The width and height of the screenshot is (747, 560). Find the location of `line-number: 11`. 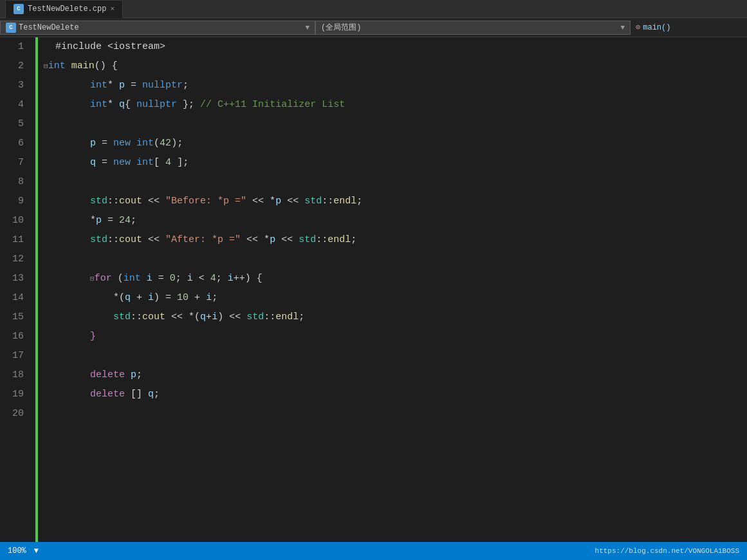

line-number: 11 is located at coordinates (14, 240).